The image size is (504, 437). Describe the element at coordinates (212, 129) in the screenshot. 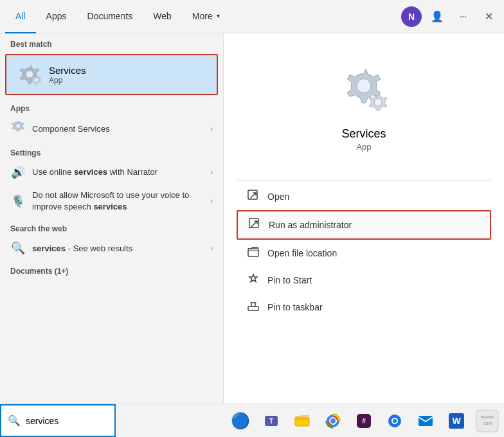

I see `chevron-right-icon: ›` at that location.